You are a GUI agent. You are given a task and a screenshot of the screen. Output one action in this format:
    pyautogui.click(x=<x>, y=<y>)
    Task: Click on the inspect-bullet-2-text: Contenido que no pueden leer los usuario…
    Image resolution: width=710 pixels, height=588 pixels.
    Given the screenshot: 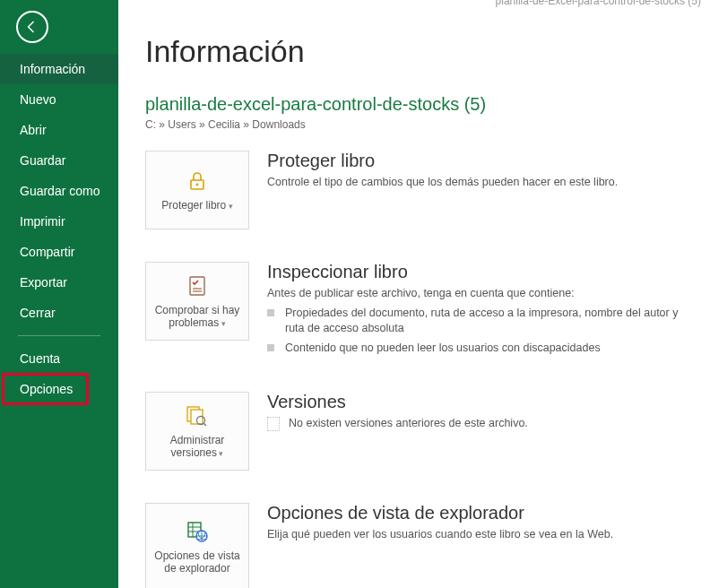 What is the action you would take?
    pyautogui.click(x=443, y=349)
    